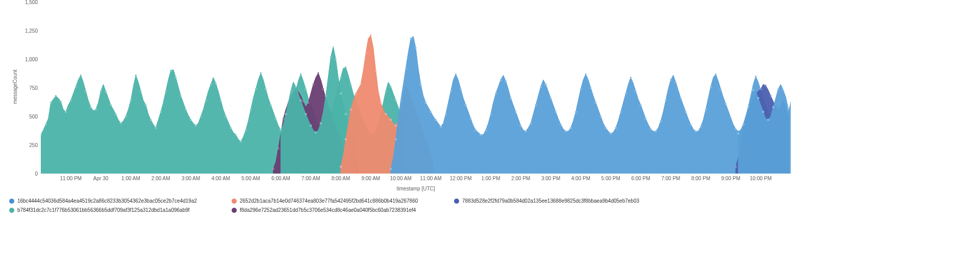 This screenshot has height=268, width=980. I want to click on x-axis-label: timestamp [UTC], so click(416, 189).